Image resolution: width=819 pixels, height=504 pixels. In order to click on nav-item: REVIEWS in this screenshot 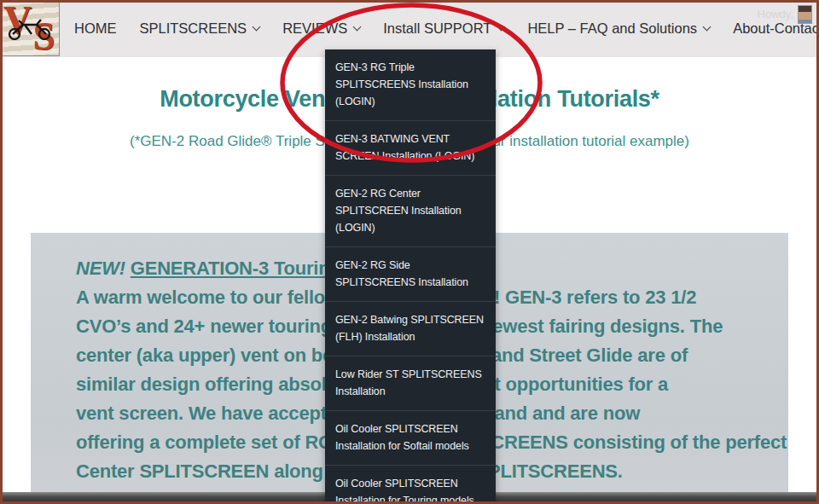, I will do `click(321, 29)`.